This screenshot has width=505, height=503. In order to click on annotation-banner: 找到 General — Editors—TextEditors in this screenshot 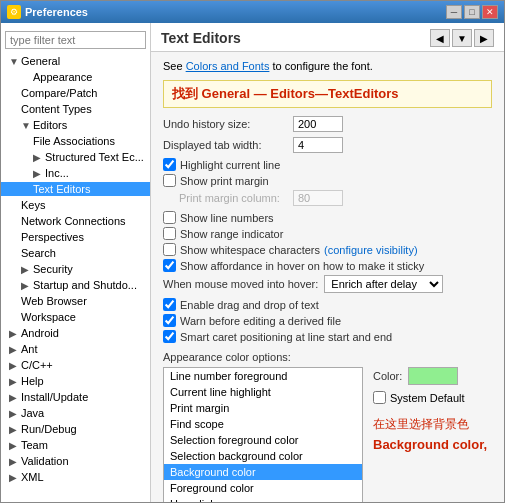, I will do `click(328, 94)`.